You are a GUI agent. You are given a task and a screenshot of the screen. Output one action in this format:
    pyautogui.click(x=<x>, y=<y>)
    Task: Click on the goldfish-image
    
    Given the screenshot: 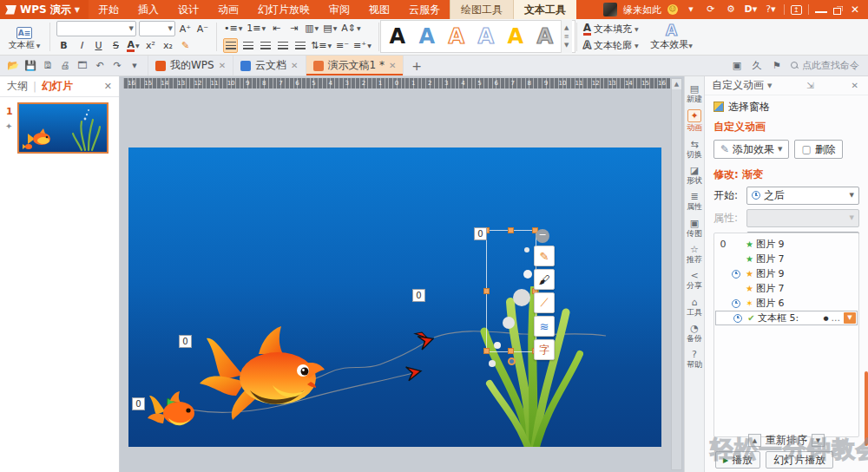 What is the action you would take?
    pyautogui.click(x=263, y=372)
    